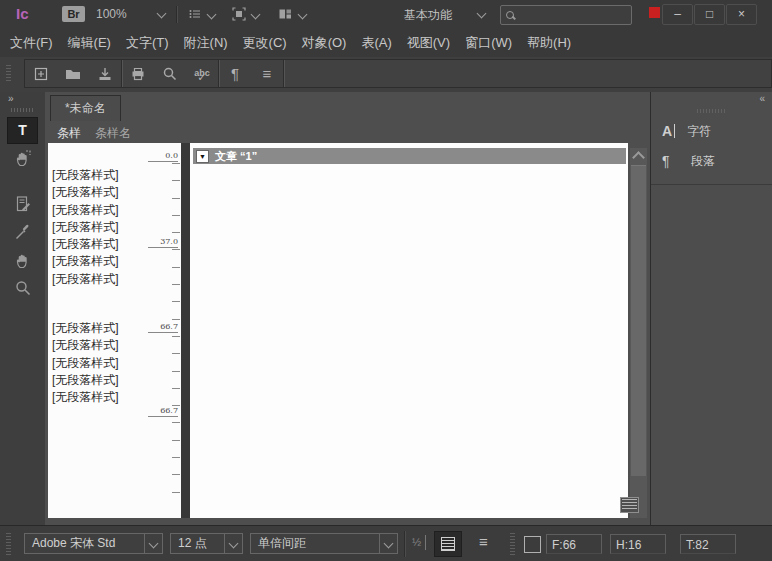 Image resolution: width=772 pixels, height=561 pixels. Describe the element at coordinates (112, 14) in the screenshot. I see `zoom-level-value: 100%` at that location.